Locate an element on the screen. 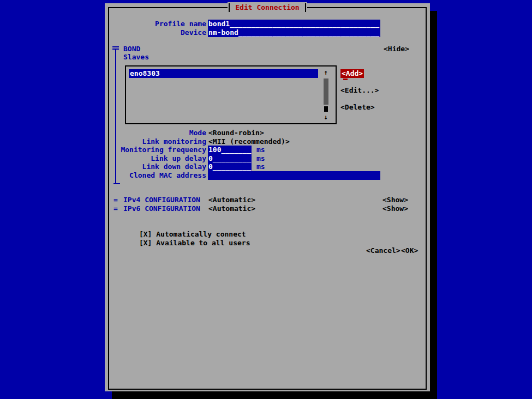 The width and height of the screenshot is (532, 399). add-button: <Add> is located at coordinates (352, 74).